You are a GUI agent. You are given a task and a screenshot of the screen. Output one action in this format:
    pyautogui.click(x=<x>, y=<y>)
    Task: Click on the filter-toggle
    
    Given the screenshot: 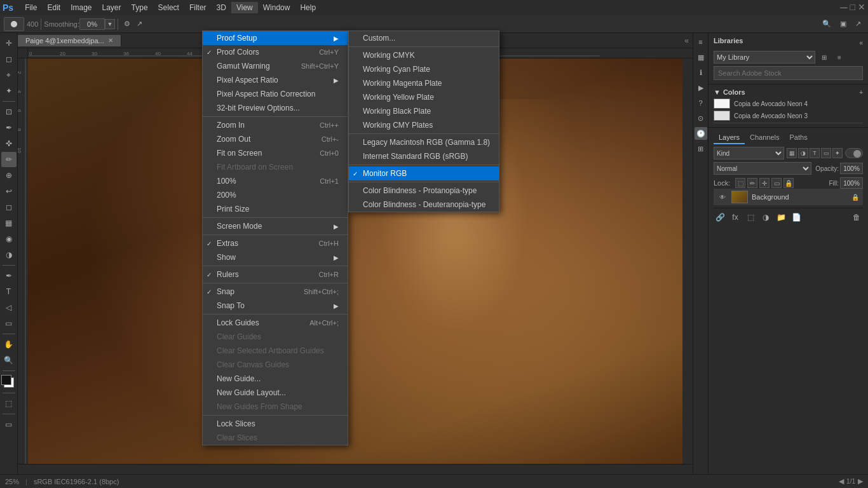 What is the action you would take?
    pyautogui.click(x=854, y=153)
    